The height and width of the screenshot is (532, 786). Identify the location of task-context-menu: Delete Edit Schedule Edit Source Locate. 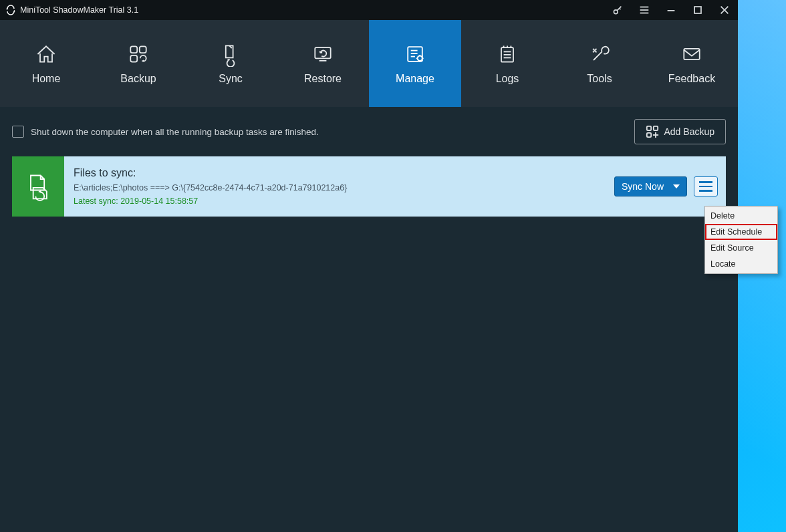
(741, 240).